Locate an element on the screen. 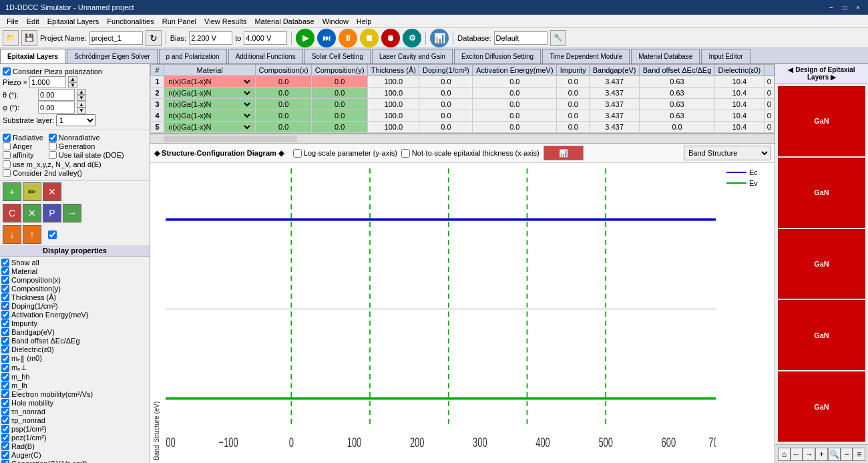 This screenshot has width=868, height=463. prop-show-all-checkbox is located at coordinates (5, 263).